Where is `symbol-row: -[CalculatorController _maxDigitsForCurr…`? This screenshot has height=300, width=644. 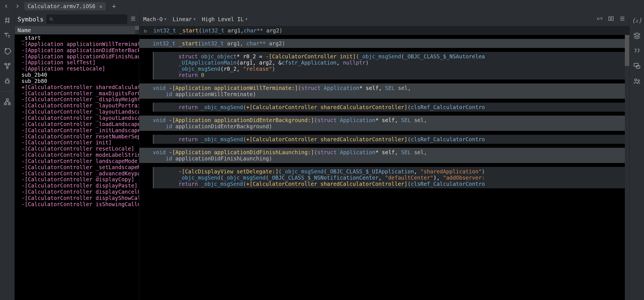 symbol-row: -[CalculatorController _maxDigitsForCurr… is located at coordinates (80, 94).